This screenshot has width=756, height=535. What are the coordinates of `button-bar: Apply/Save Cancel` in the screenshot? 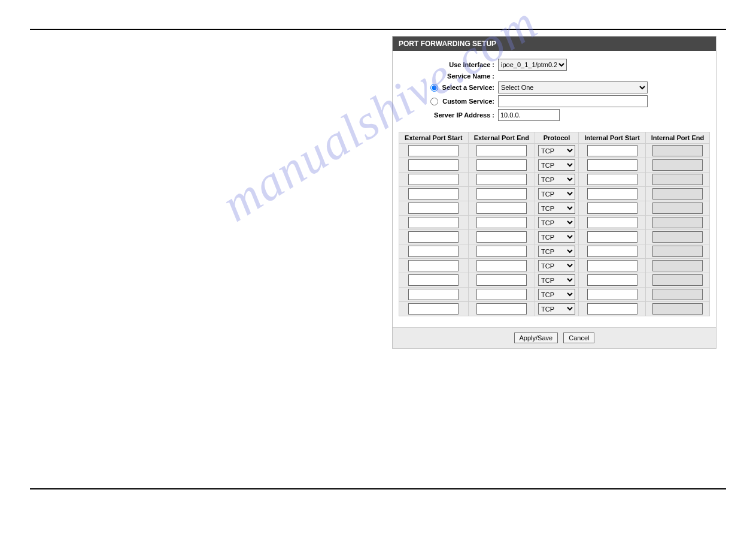 It's located at (554, 338).